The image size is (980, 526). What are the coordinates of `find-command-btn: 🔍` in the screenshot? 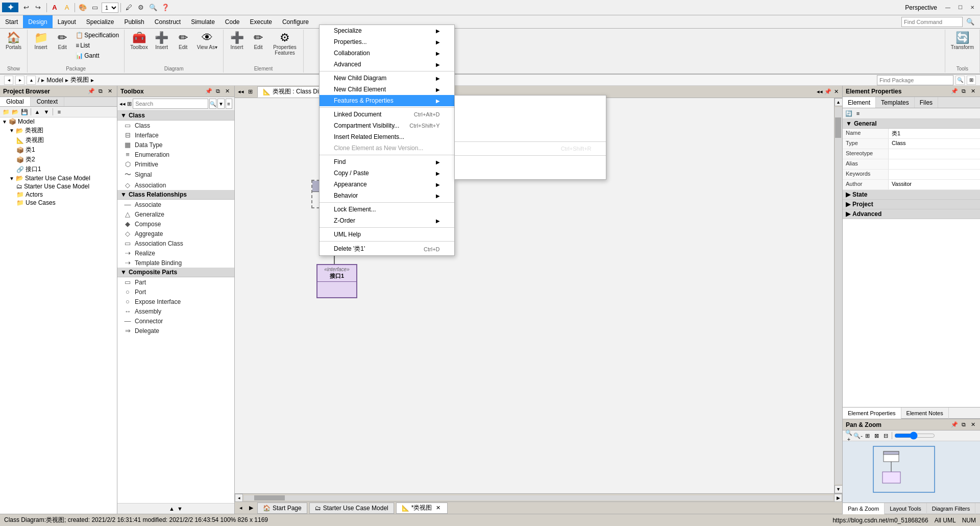 It's located at (970, 22).